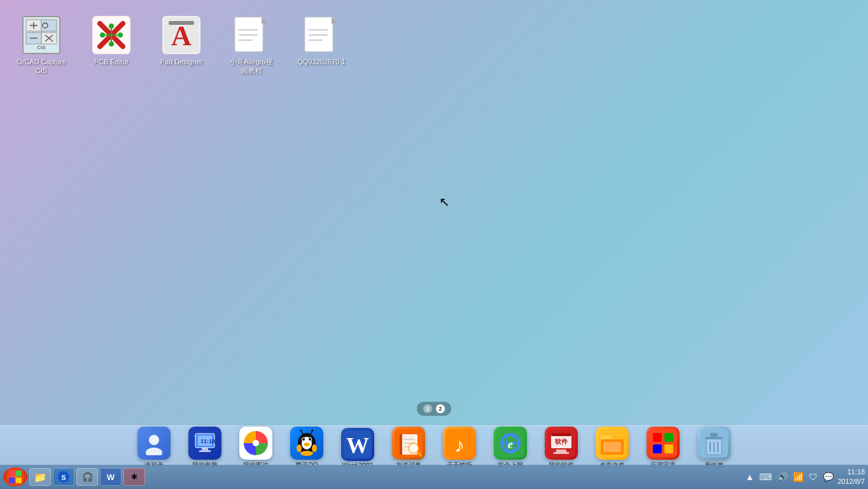 The height and width of the screenshot is (489, 868). What do you see at coordinates (74, 477) in the screenshot?
I see `bottom-left-area: 📁 S 🎧 W ✱` at bounding box center [74, 477].